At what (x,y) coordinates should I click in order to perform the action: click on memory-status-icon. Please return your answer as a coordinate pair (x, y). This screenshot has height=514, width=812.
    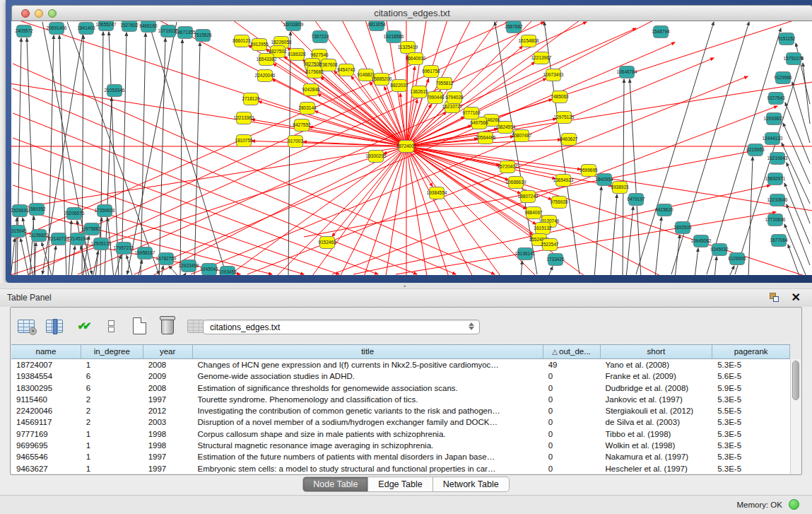
    Looking at the image, I should click on (794, 505).